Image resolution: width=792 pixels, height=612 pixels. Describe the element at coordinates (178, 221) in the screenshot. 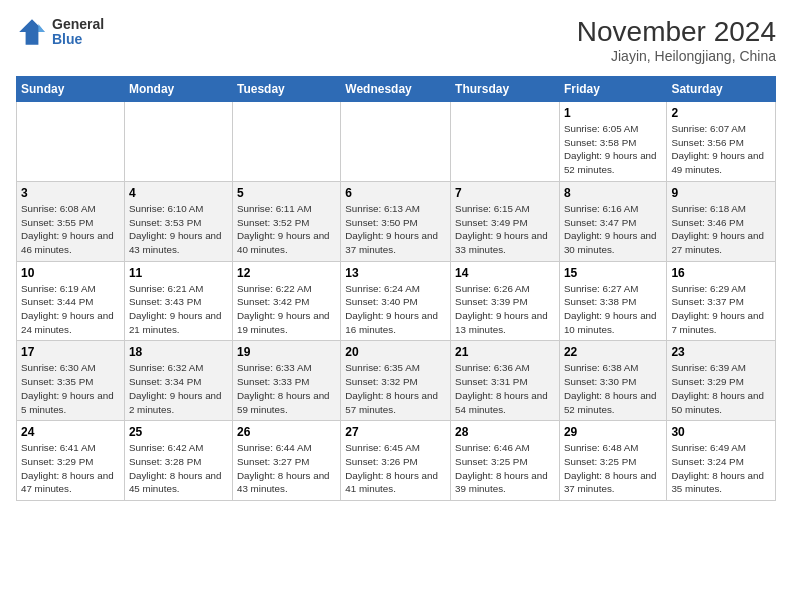

I see `calendar-cell: 4Sunrise: 6:10 AM Sunset: 3:53 PM Daylig…` at that location.